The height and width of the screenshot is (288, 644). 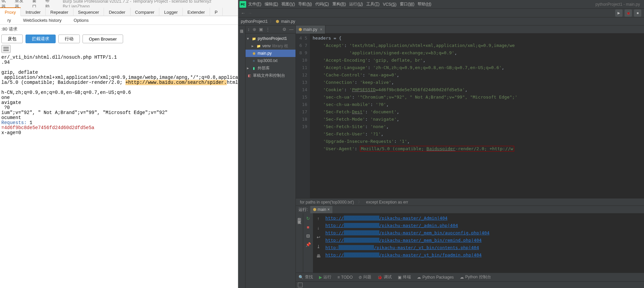 What do you see at coordinates (41, 39) in the screenshot?
I see `intercept-button: 拦截请求` at bounding box center [41, 39].